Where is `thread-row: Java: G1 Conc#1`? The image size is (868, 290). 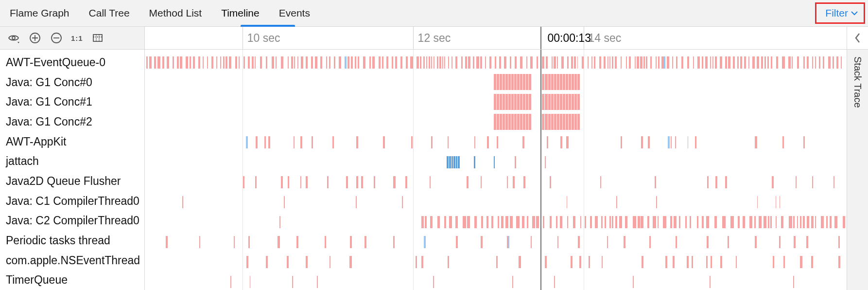 thread-row: Java: G1 Conc#1 is located at coordinates (72, 102).